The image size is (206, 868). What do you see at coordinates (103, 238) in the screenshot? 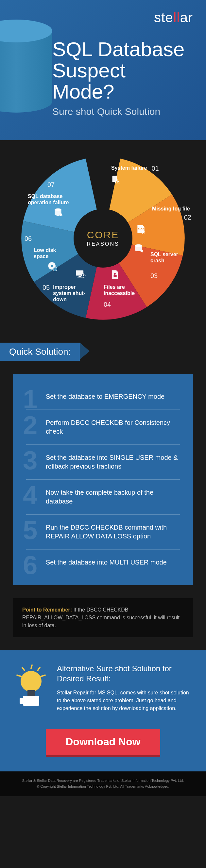
I see `reasons-wheel: CORE REASONS System failure01 Missing lo…` at bounding box center [103, 238].